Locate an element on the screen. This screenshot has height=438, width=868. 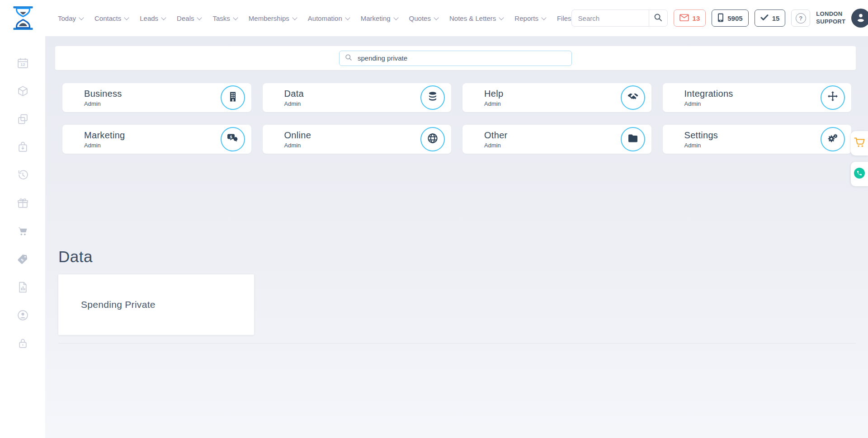
nav-item-label: Automation is located at coordinates (325, 18).